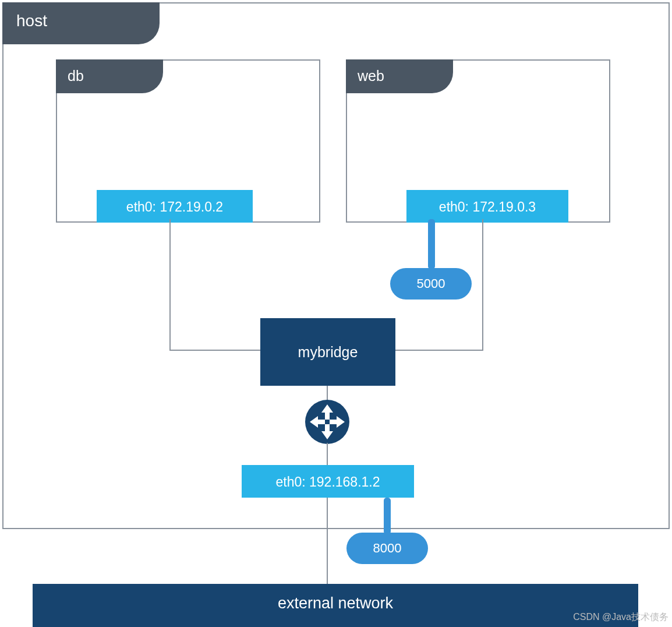 The height and width of the screenshot is (627, 672). I want to click on web-tab: web, so click(399, 76).